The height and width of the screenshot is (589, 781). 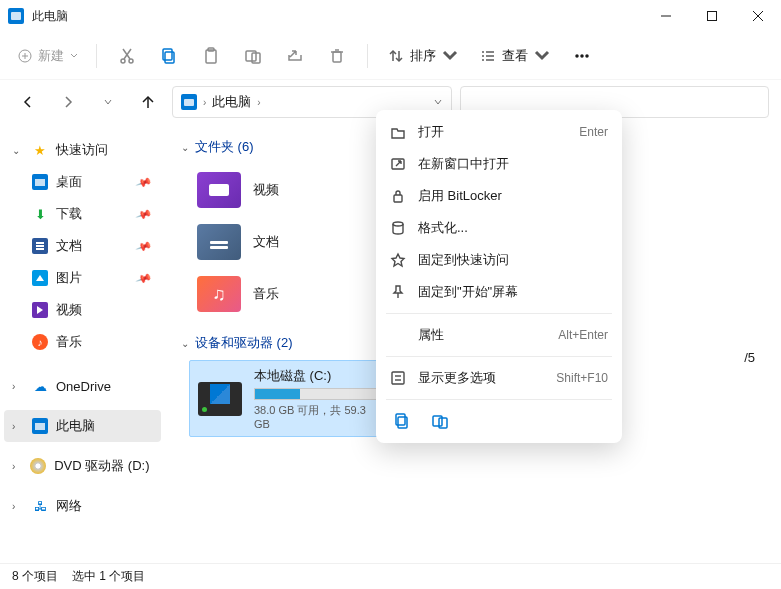 I want to click on this-pc-icon, so click(x=40, y=426).